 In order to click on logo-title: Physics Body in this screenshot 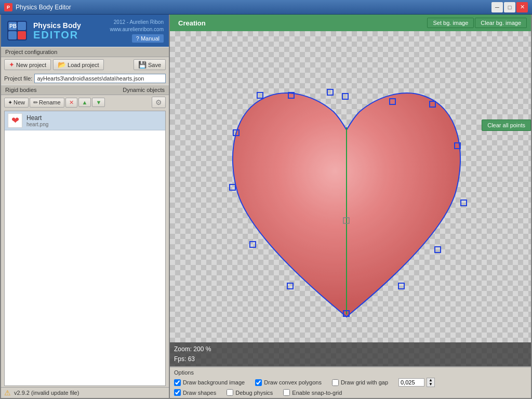, I will do `click(69, 25)`.